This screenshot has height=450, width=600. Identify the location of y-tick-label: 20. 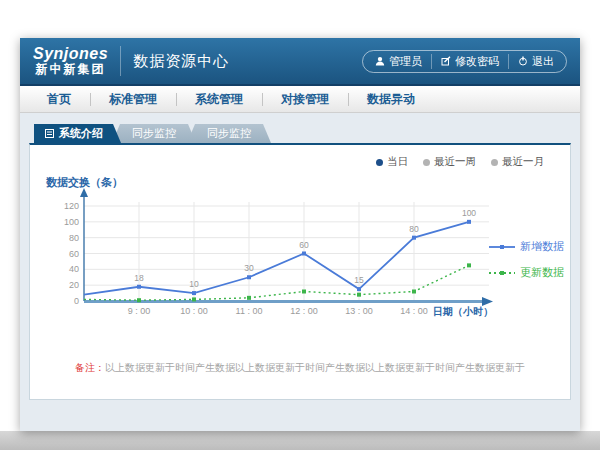
(74, 285).